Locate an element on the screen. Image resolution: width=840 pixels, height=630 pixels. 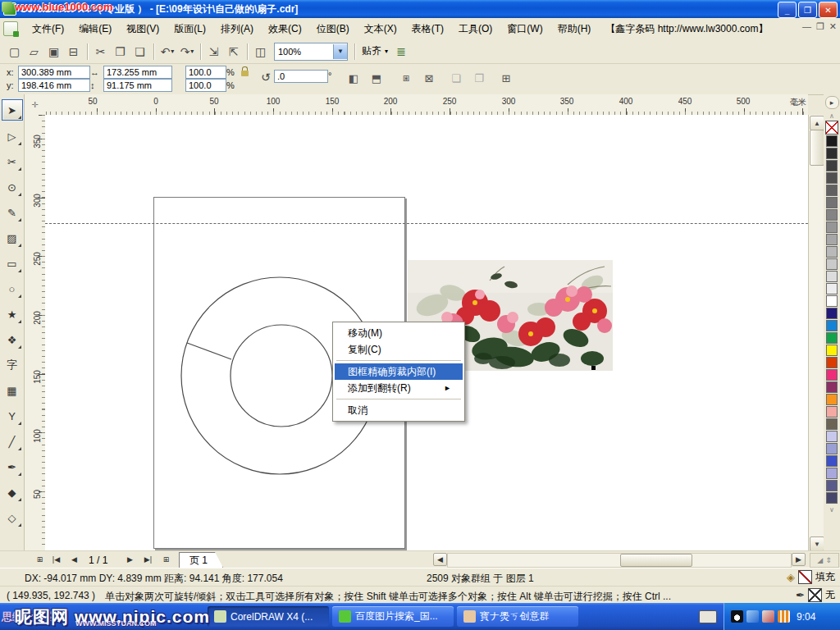
menu-item: 窗口(W) is located at coordinates (525, 30).